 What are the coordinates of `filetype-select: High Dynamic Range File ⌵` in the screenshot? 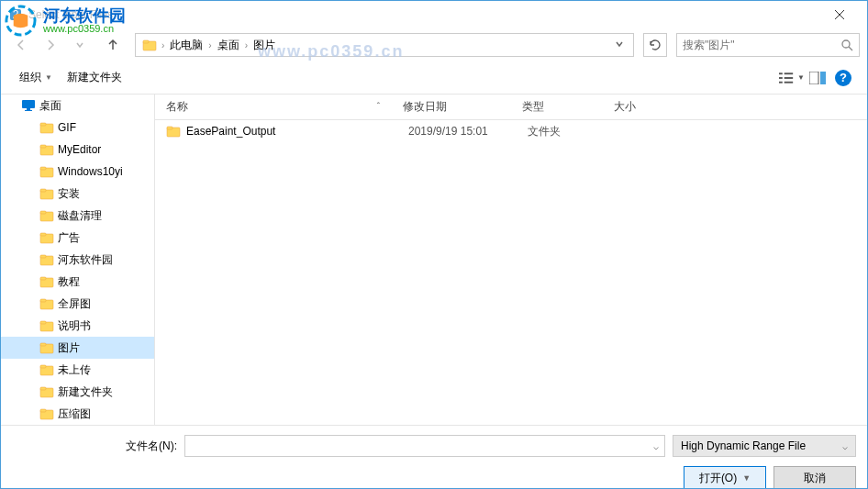 It's located at (764, 446).